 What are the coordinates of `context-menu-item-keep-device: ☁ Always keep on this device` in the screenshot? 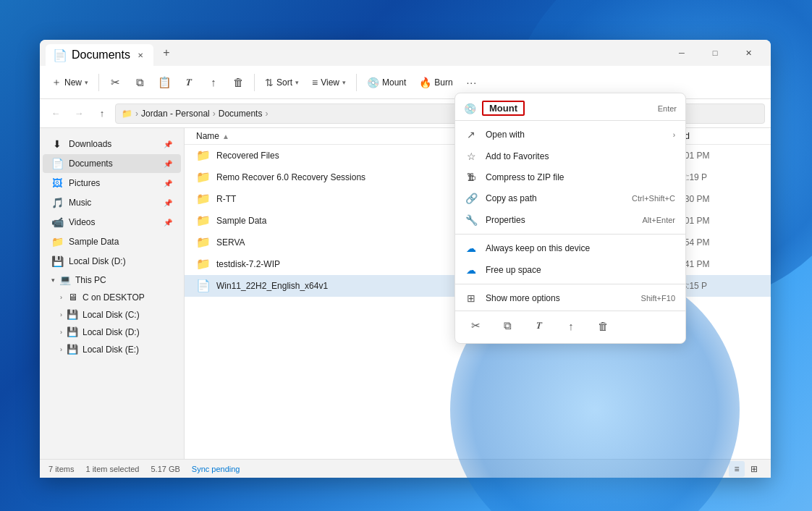 It's located at (570, 248).